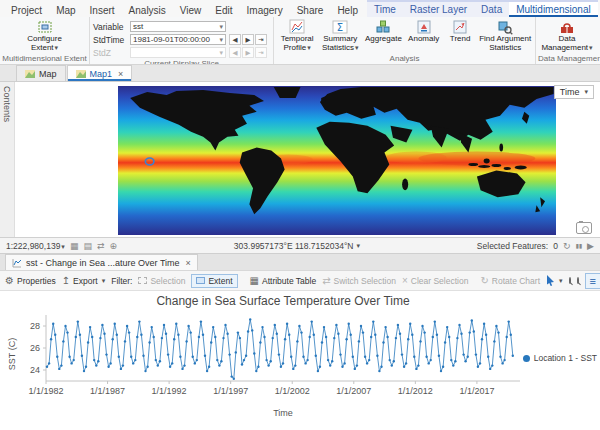 The width and height of the screenshot is (600, 430). I want to click on target-tool-icon: ⊕, so click(113, 246).